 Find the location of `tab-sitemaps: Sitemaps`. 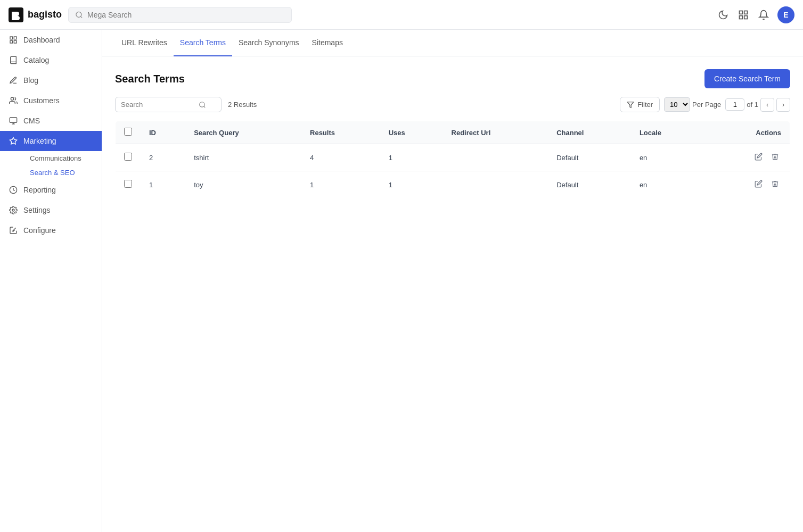

tab-sitemaps: Sitemaps is located at coordinates (327, 43).